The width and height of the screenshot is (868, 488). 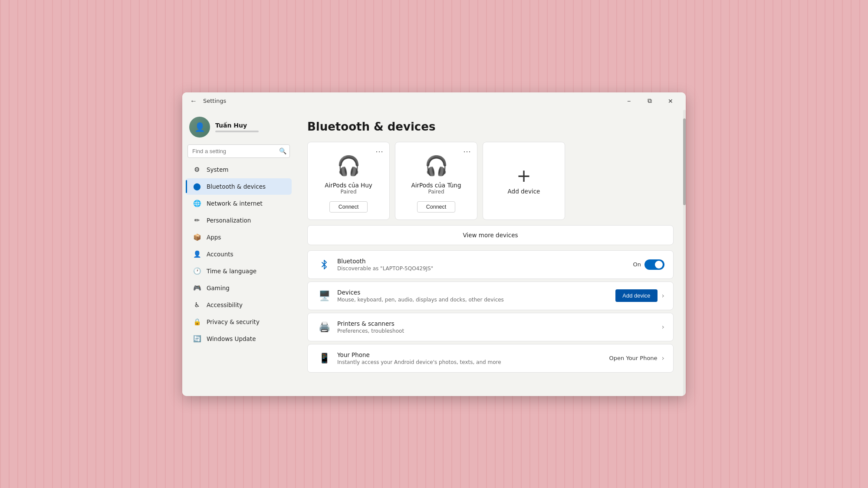 What do you see at coordinates (437, 207) in the screenshot?
I see `connect-button-tung: Connect` at bounding box center [437, 207].